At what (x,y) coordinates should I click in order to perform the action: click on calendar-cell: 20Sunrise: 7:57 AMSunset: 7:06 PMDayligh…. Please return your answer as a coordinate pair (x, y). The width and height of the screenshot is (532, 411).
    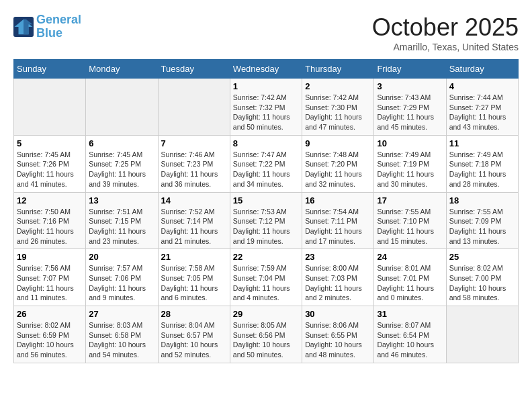
    Looking at the image, I should click on (122, 278).